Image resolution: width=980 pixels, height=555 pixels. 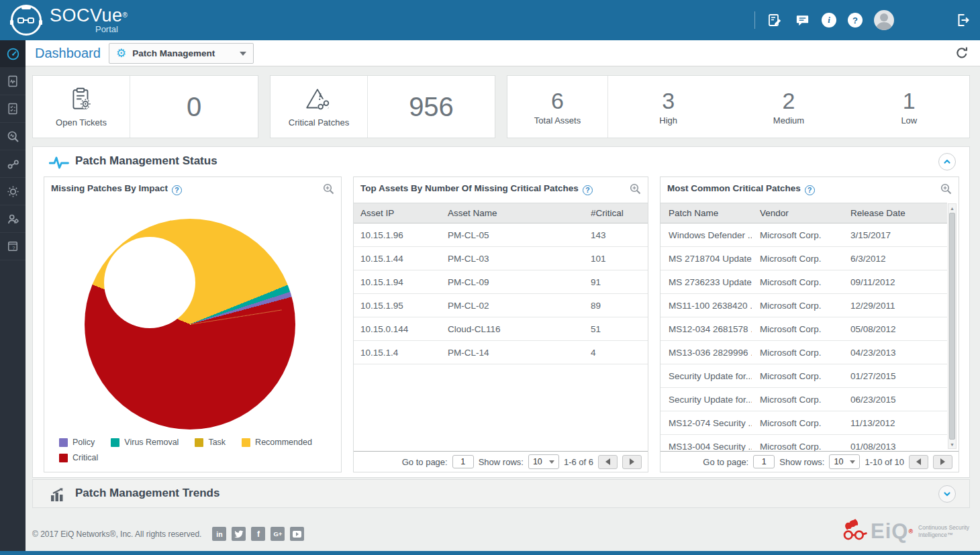 What do you see at coordinates (775, 20) in the screenshot?
I see `notes-icon` at bounding box center [775, 20].